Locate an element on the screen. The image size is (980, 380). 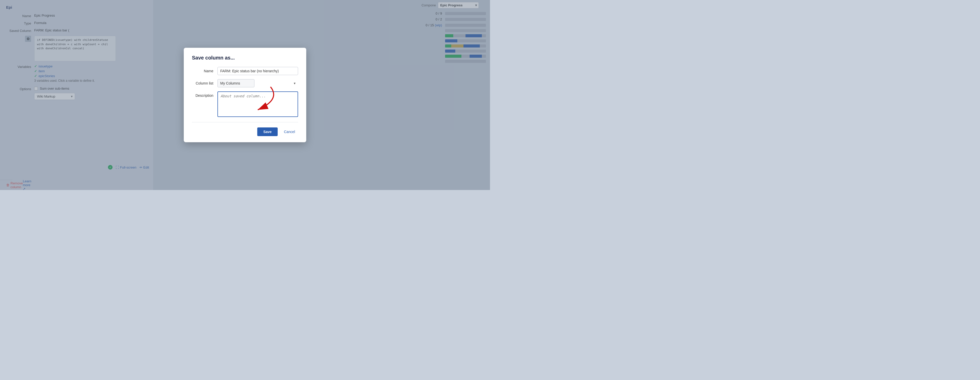
modal-column-list-select: My Columns Shared Columns is located at coordinates (236, 83).